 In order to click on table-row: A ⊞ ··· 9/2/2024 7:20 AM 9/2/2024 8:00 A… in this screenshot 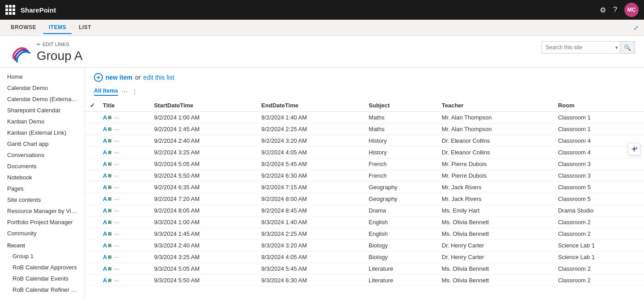, I will do `click(364, 199)`.